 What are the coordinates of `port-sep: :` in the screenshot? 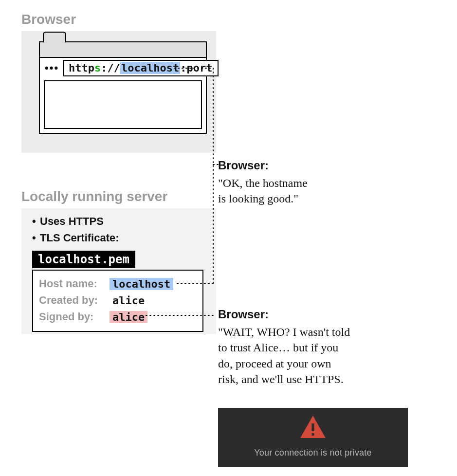 It's located at (183, 68).